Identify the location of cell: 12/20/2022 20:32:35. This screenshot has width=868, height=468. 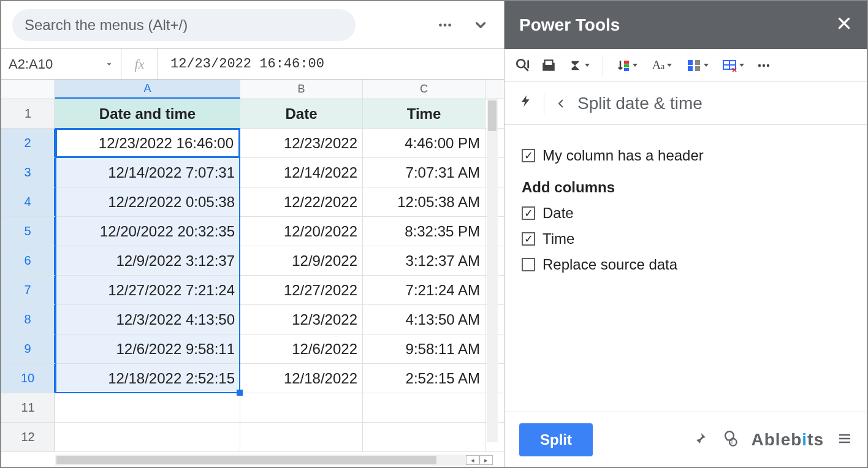
(148, 232).